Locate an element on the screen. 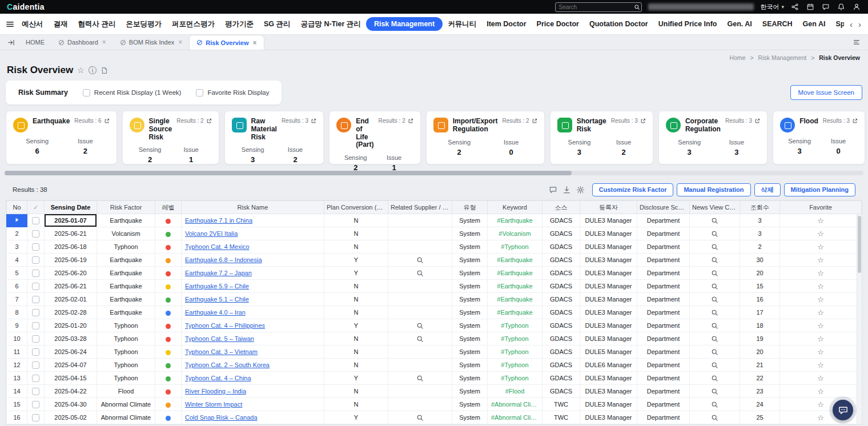  row-number-cell: 10 is located at coordinates (17, 339).